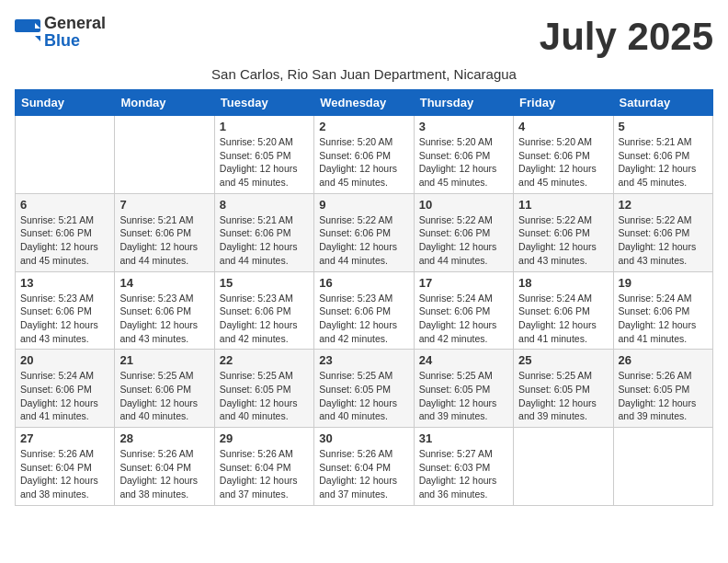  I want to click on week-row-1: 1Sunrise: 5:20 AMSunset: 6:05 PMDaylight…, so click(364, 155).